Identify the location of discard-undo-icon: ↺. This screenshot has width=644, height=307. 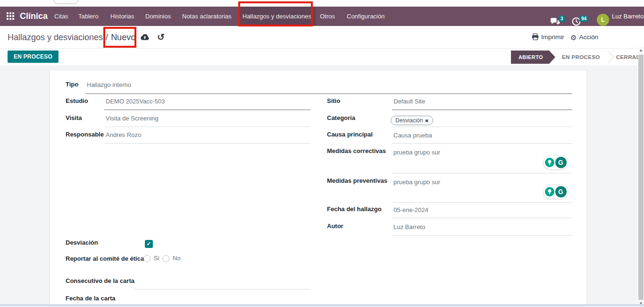
(161, 37).